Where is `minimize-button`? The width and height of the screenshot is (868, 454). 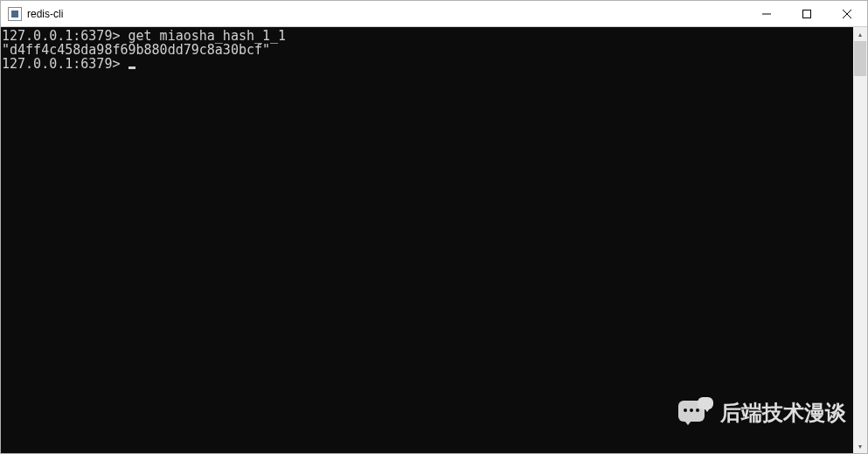 minimize-button is located at coordinates (767, 14).